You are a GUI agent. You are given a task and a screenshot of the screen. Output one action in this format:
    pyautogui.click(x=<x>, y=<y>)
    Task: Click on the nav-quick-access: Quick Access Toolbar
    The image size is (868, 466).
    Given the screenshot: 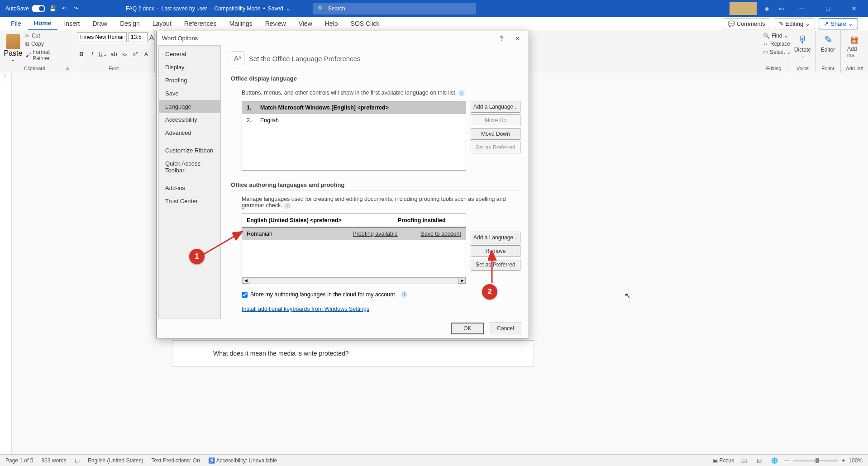 What is the action you would take?
    pyautogui.click(x=190, y=167)
    